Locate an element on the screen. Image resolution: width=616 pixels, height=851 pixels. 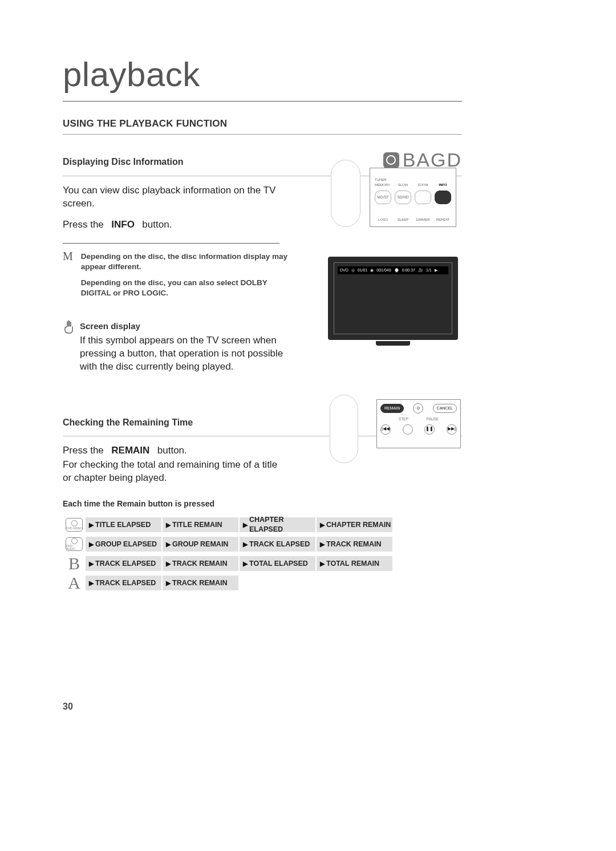
screen-display-row: Screen display If this symbol appears on… is located at coordinates (185, 347).